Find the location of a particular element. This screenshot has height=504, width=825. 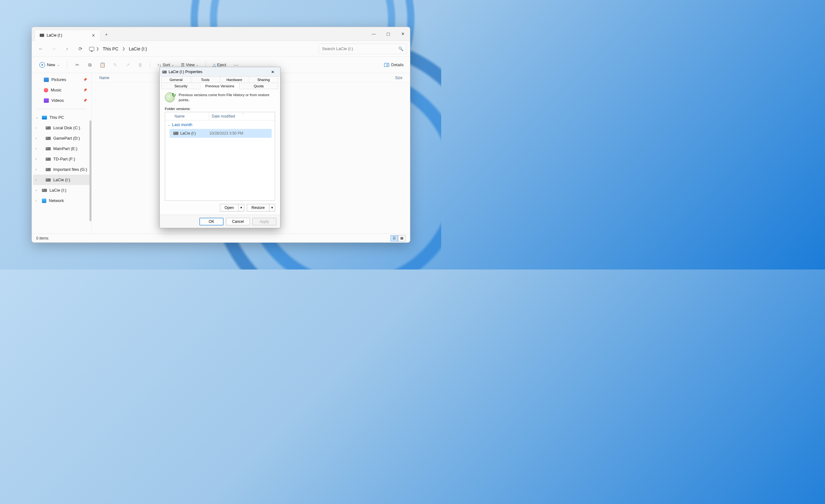

ok-button: OK is located at coordinates (212, 222).